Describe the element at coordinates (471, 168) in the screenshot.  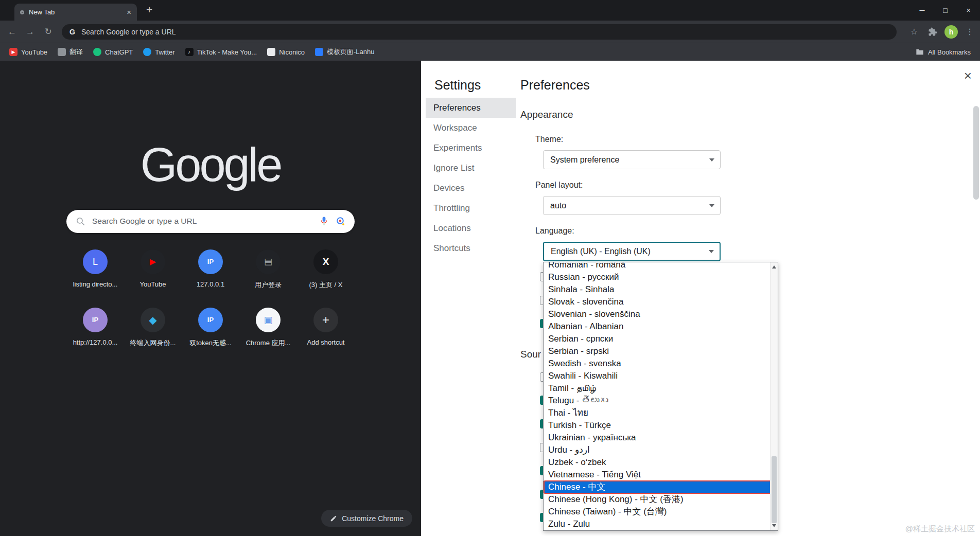
I see `sidebar-item-ignore-list: Ignore List` at that location.